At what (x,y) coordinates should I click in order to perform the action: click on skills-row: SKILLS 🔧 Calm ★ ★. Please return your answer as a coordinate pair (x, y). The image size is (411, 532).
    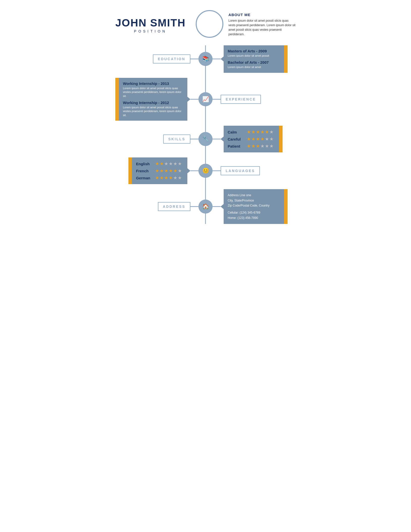
    Looking at the image, I should click on (206, 139).